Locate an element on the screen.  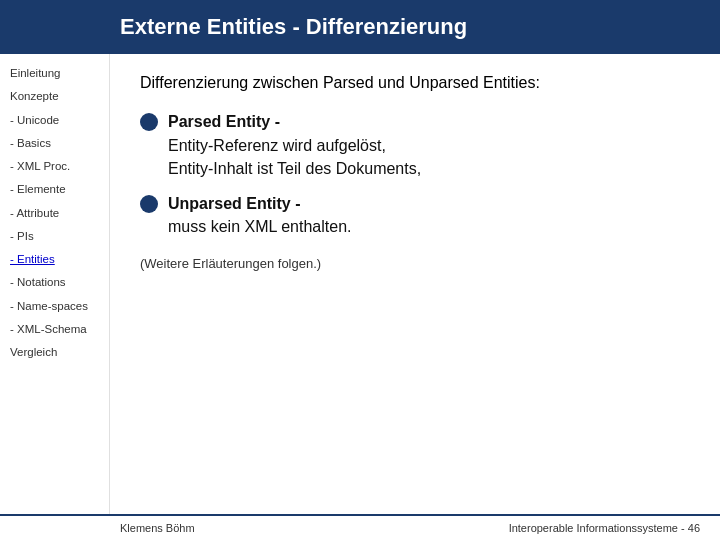
parsed-title: Parsed Entity - is located at coordinates (224, 122).